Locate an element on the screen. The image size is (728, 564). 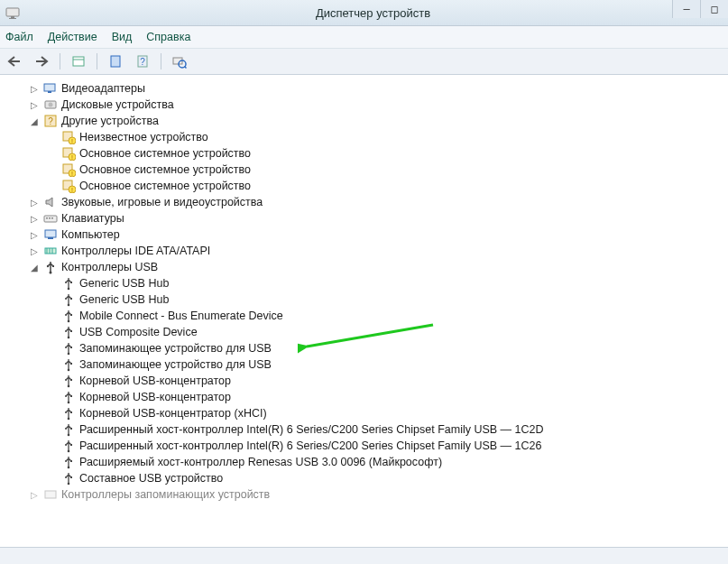
tree-node-usb-device: Корневой USB-концентратор (xHCI) is located at coordinates (388, 413).